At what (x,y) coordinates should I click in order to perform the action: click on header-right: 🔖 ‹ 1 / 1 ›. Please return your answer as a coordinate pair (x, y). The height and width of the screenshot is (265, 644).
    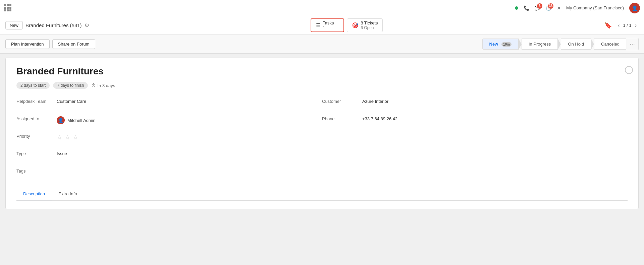
    Looking at the image, I should click on (622, 25).